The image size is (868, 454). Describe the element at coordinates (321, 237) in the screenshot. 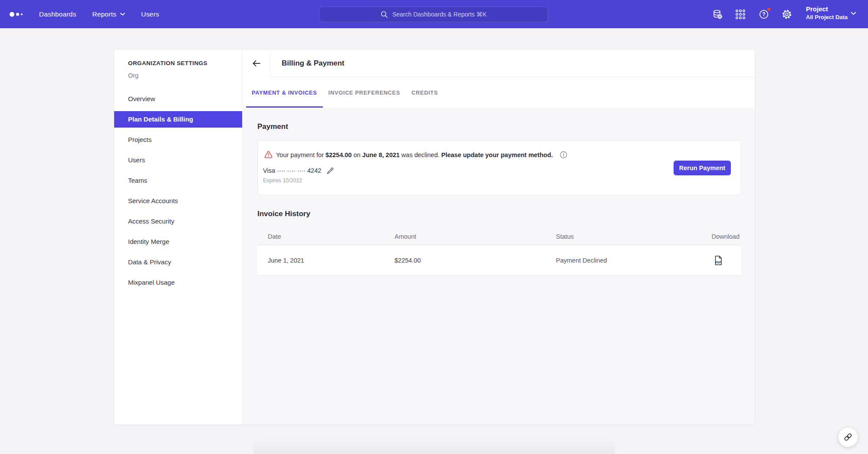

I see `column-date: Date` at that location.